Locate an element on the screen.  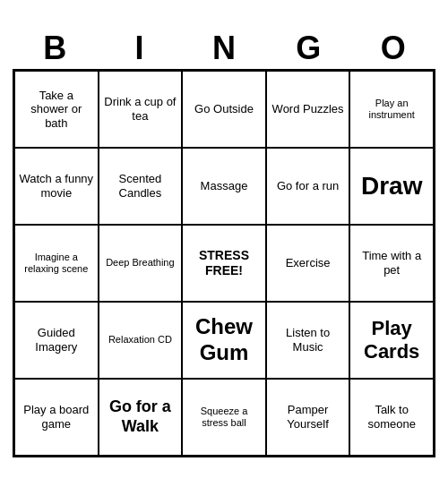
bingo-cell: Squeeze a stress ball is located at coordinates (224, 417).